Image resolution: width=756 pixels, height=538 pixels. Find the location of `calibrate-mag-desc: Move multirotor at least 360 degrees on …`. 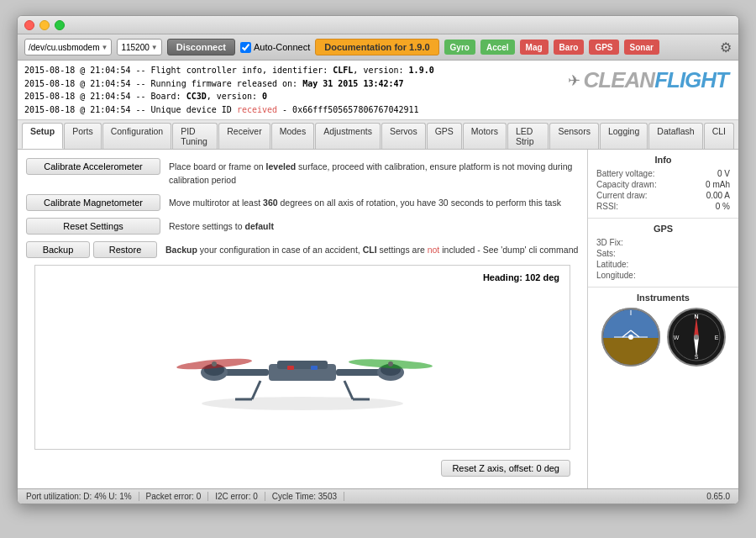

calibrate-mag-desc: Move multirotor at least 360 degrees on … is located at coordinates (374, 202).